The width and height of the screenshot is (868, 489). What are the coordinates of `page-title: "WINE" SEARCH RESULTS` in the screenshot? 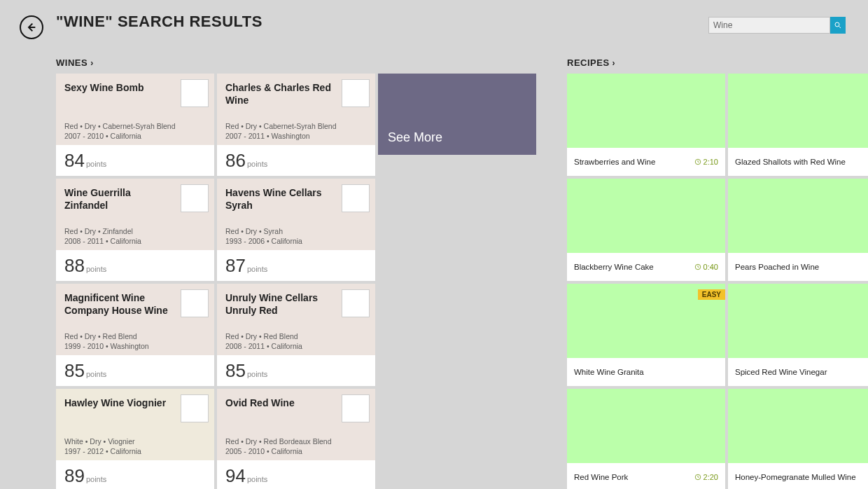 It's located at (160, 22).